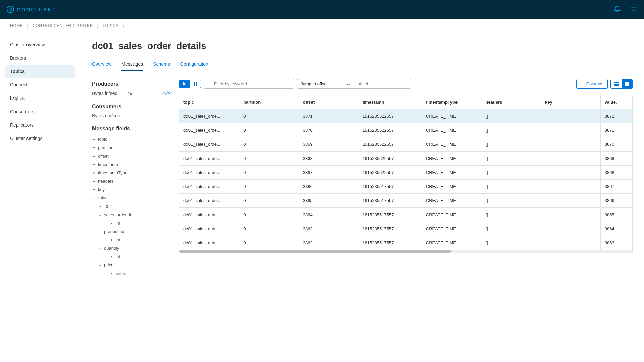  What do you see at coordinates (136, 248) in the screenshot?
I see `field-item: ⌄quantity` at bounding box center [136, 248].